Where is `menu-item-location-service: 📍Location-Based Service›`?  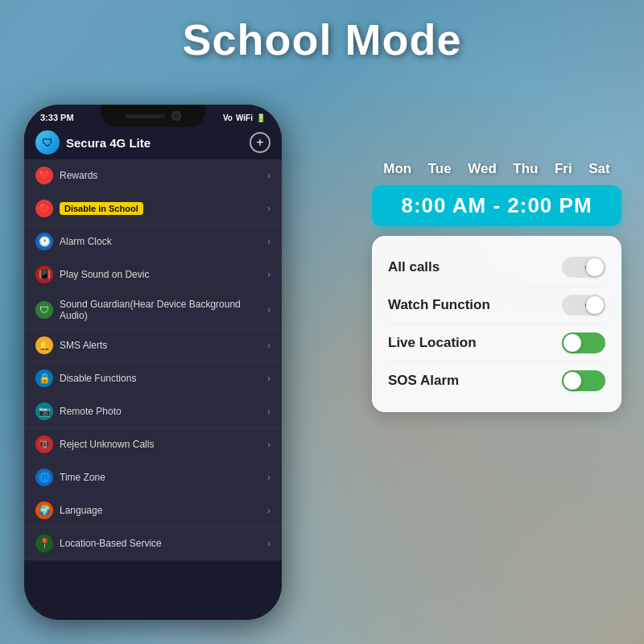
menu-item-location-service: 📍Location-Based Service› is located at coordinates (153, 544).